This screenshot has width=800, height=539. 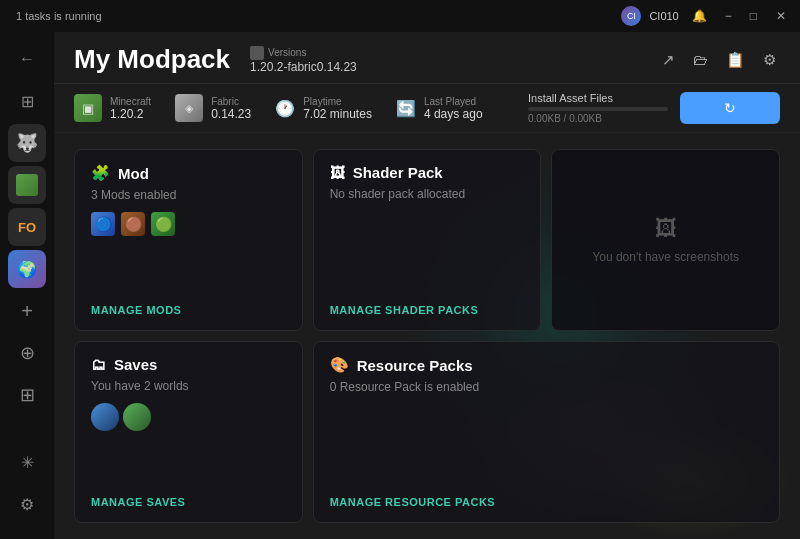 What do you see at coordinates (27, 227) in the screenshot?
I see `sidebar-item-forge: FO` at bounding box center [27, 227].